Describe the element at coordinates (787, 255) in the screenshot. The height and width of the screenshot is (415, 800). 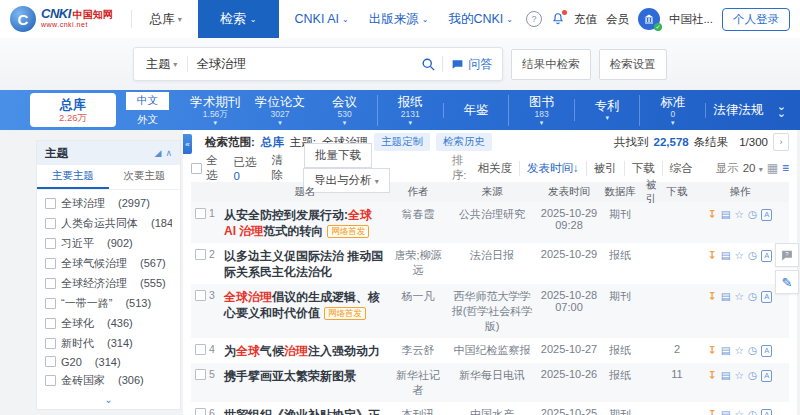
I see `feedback-bubble-button: ?` at that location.